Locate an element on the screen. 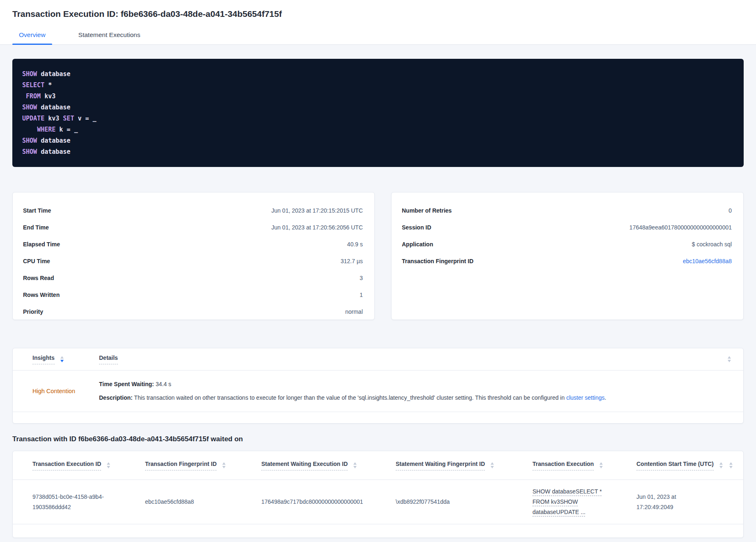  column-header-transaction-execution-id: Transaction Execution ID is located at coordinates (89, 466).